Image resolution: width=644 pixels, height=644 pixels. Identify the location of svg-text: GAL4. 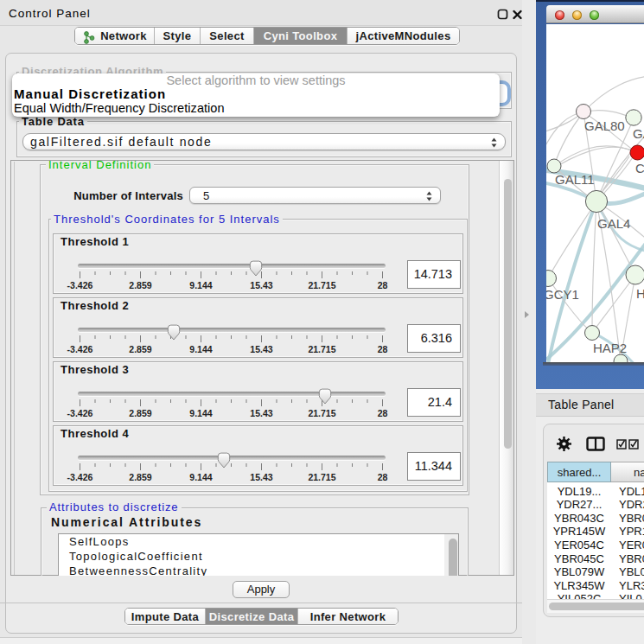
(614, 223).